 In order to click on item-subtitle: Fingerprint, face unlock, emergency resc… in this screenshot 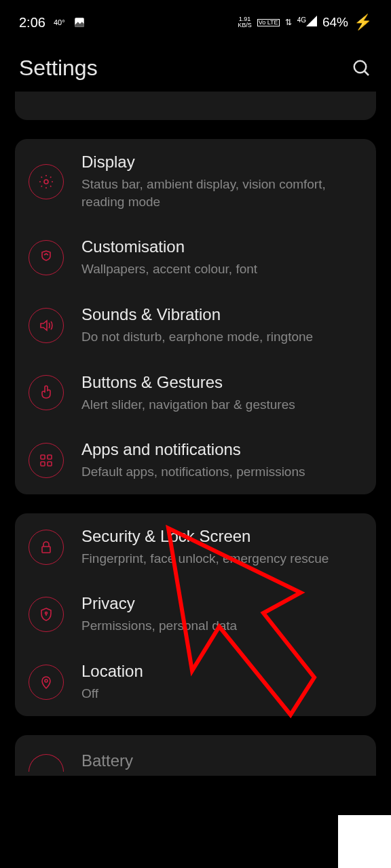, I will do `click(222, 559)`.